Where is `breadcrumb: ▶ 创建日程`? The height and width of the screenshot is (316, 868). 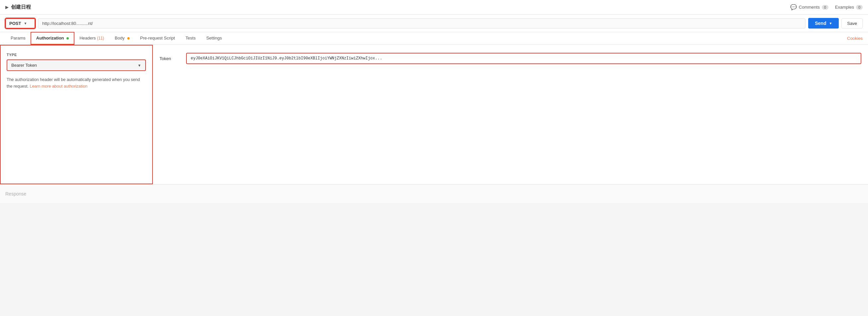
breadcrumb: ▶ 创建日程 is located at coordinates (18, 7).